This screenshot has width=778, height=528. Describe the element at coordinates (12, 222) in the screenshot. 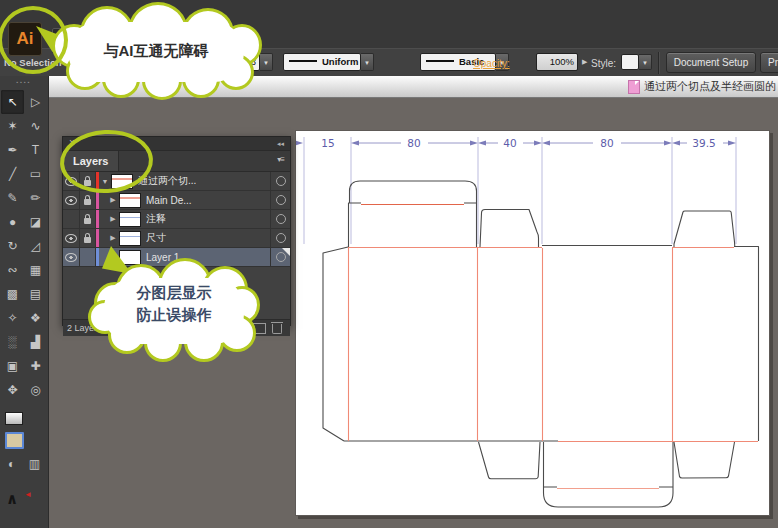

I see `blob-brush-tool: ●` at that location.